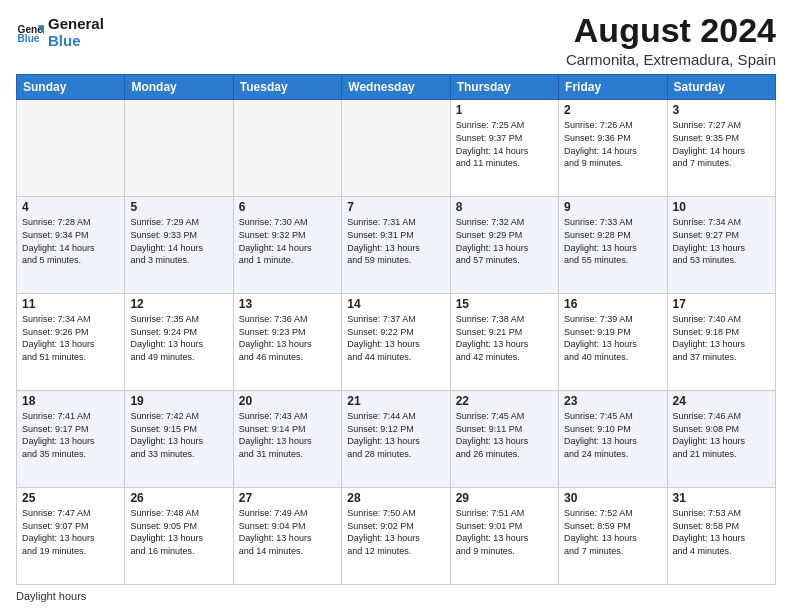 This screenshot has height=612, width=792. I want to click on day-number: 10, so click(722, 207).